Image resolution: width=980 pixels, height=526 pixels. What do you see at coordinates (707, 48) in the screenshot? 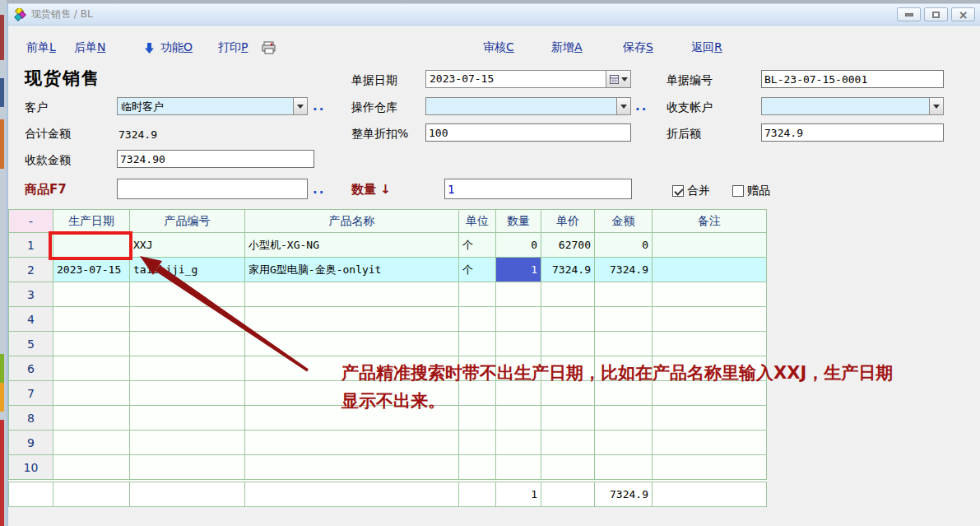
I see `return-button: 返回R` at bounding box center [707, 48].